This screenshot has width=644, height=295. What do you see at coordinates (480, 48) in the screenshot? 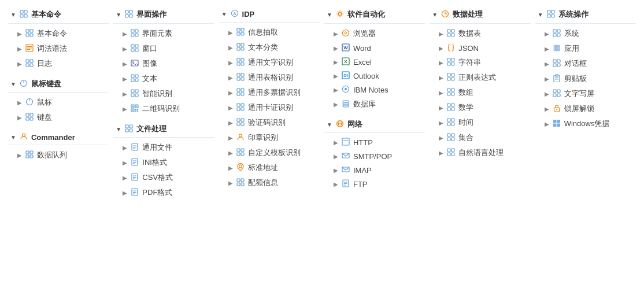
I see `list-item: ▶JSON` at bounding box center [480, 48].